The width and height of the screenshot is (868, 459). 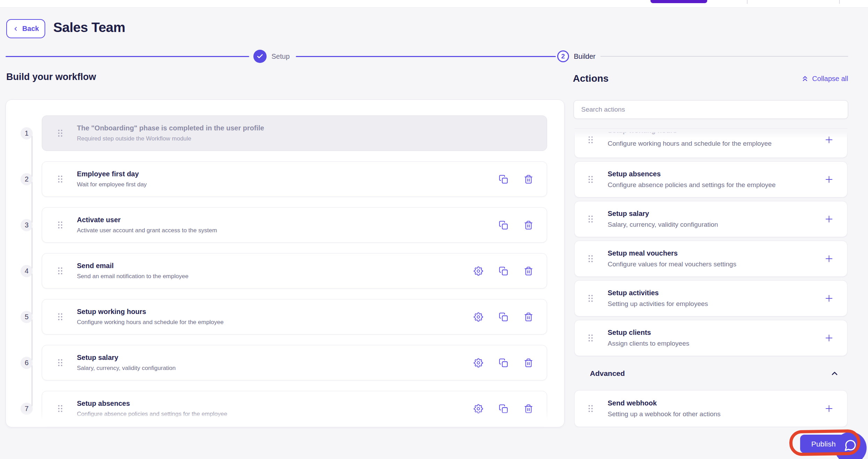 I want to click on action-title: Send webhook, so click(x=664, y=403).